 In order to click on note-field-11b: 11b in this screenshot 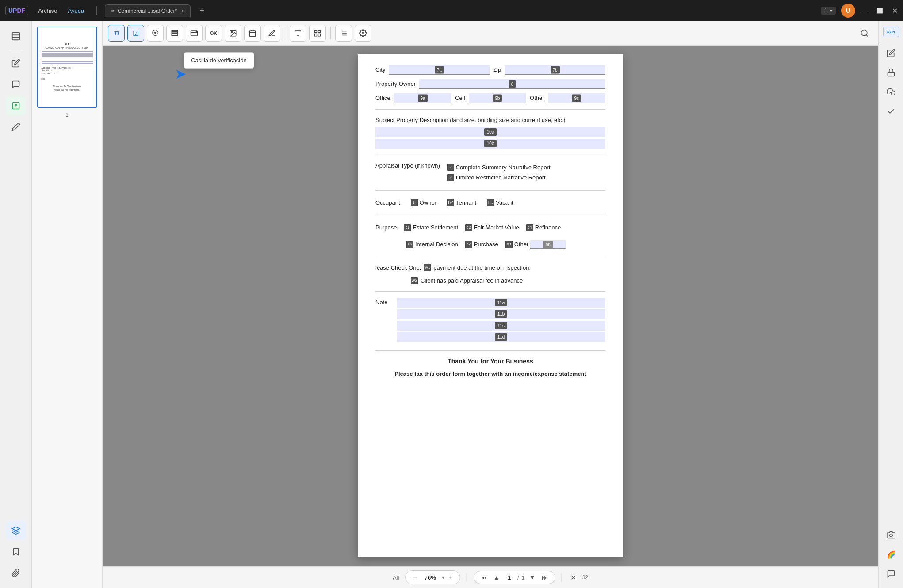, I will do `click(501, 314)`.